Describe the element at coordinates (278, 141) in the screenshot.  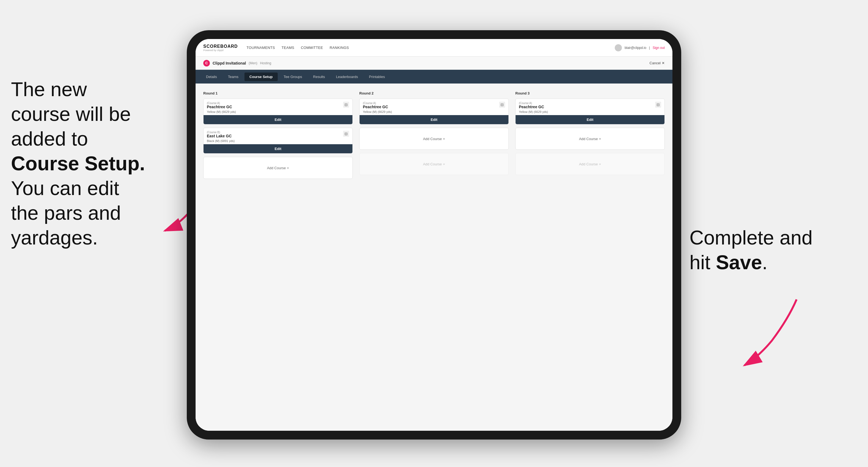
I see `round-1-course-b-card: (Course B) East Lake GC ⊟ Black (M) (689…` at that location.